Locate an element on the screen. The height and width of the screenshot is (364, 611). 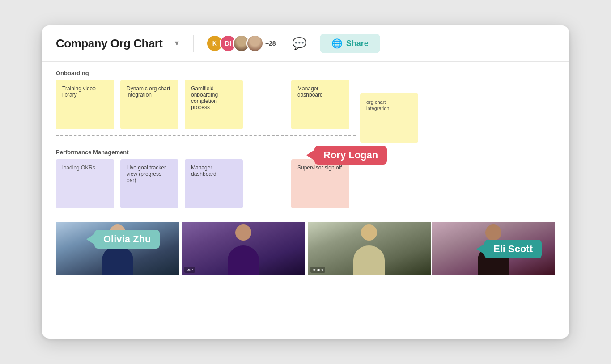
performance-label: Performance Management is located at coordinates (306, 150).